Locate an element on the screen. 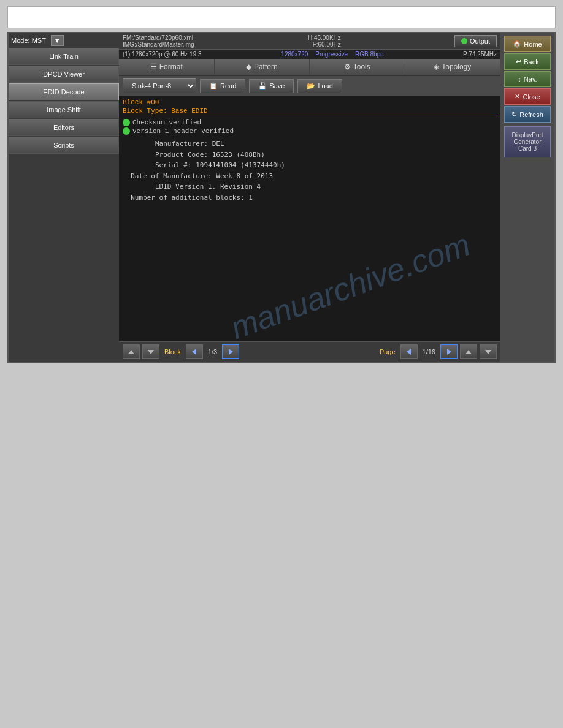 The height and width of the screenshot is (728, 563). home-icon: 🏠 is located at coordinates (517, 44).